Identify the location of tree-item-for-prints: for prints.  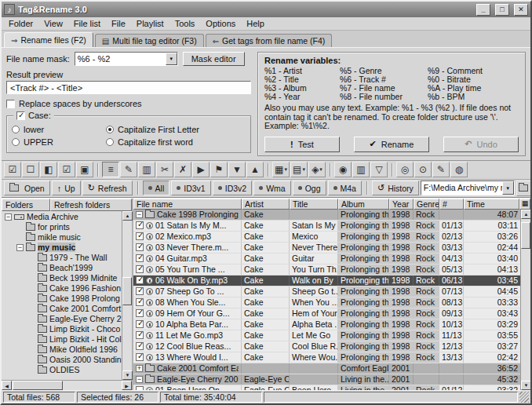
(61, 228).